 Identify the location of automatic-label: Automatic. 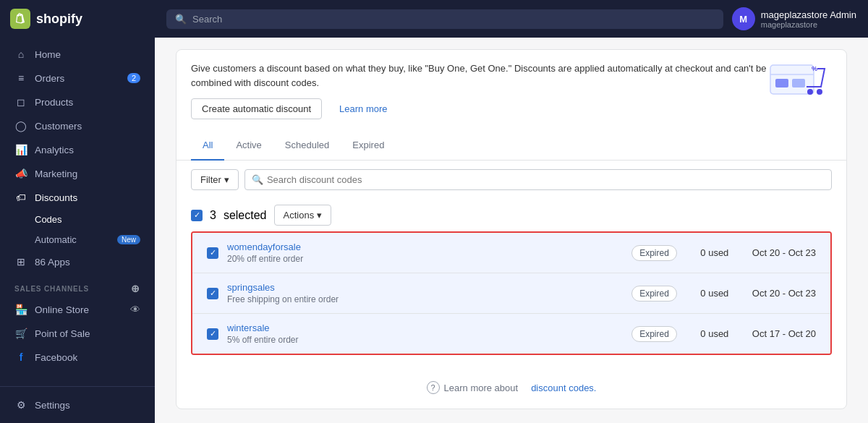
(56, 240).